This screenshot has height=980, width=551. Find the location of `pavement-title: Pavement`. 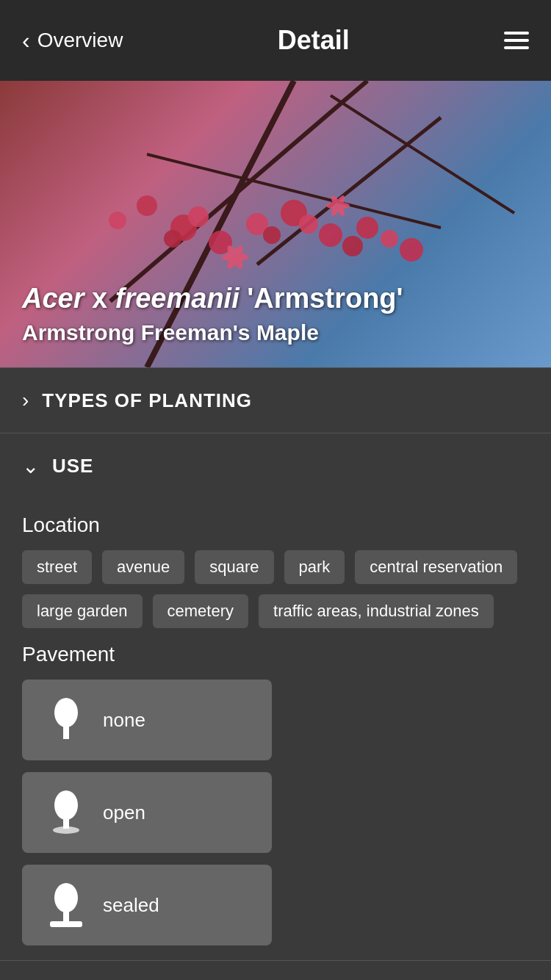

pavement-title: Pavement is located at coordinates (276, 655).